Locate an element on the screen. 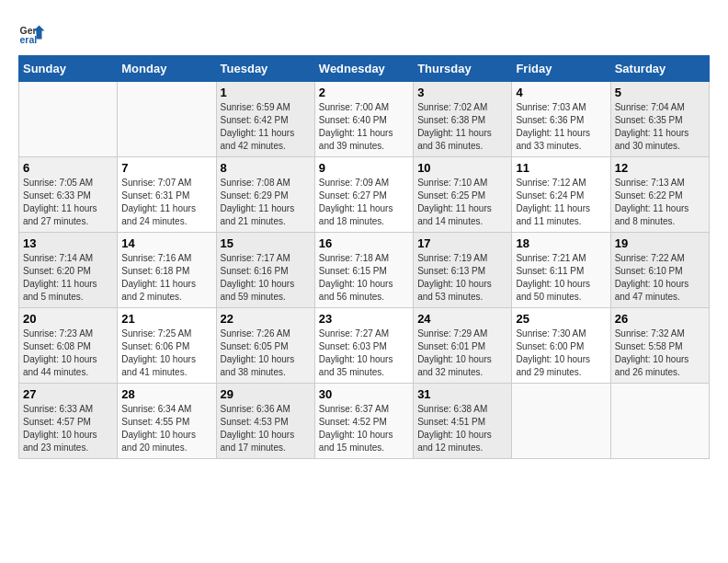 The height and width of the screenshot is (563, 728). calendar-cell: 6 Sunrise: 7:05 AMSunset: 6:33 PMDayligh… is located at coordinates (68, 195).